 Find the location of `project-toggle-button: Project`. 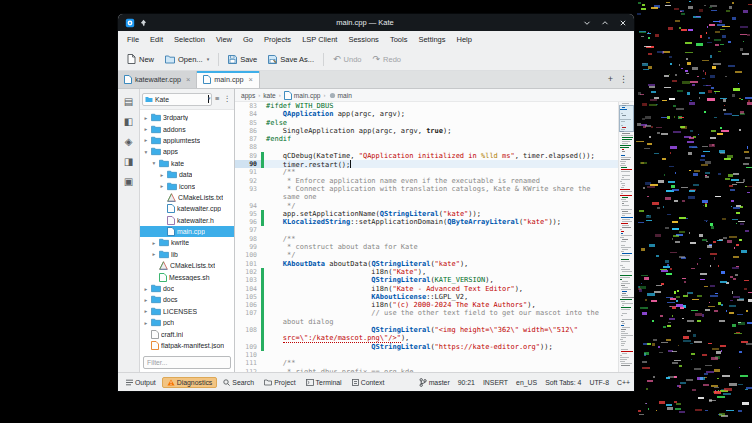

project-toggle-button: Project is located at coordinates (280, 382).